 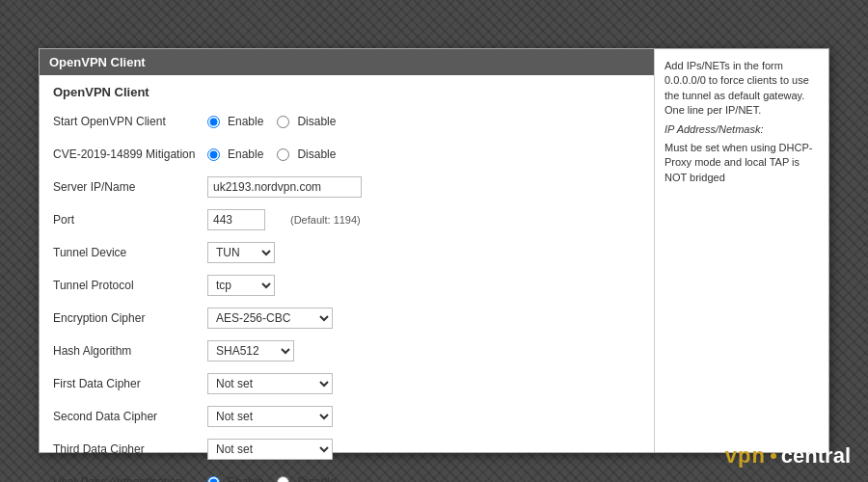 I want to click on server-ip-row: Server IP/Name, so click(x=347, y=187).